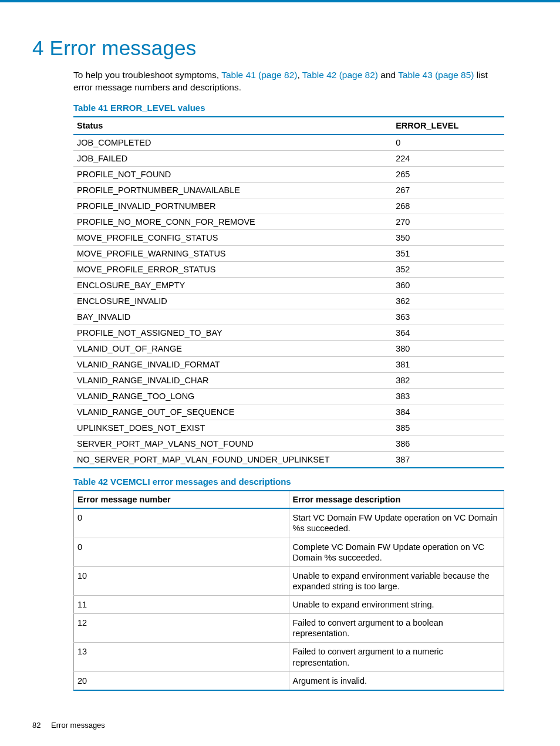 This screenshot has height=746, width=560. I want to click on error-level-cell: 360, so click(448, 285).